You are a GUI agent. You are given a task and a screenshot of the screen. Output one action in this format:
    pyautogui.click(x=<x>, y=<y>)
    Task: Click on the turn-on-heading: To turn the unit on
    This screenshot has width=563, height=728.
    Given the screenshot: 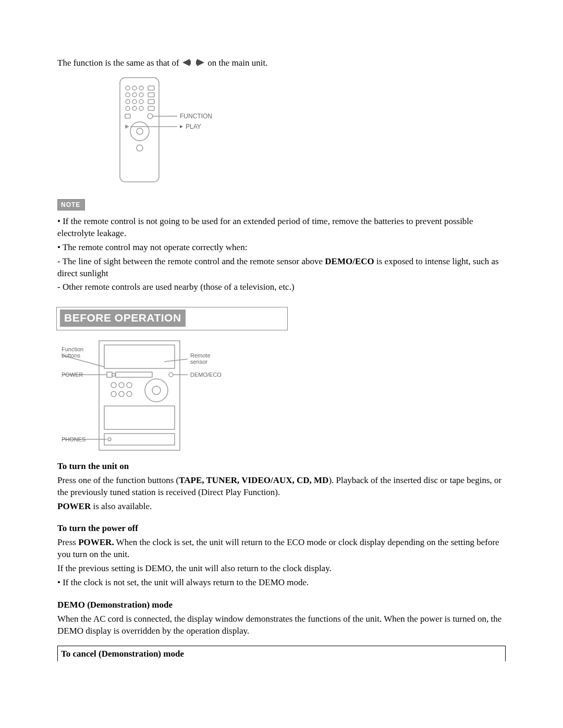 What is the action you would take?
    pyautogui.click(x=282, y=467)
    